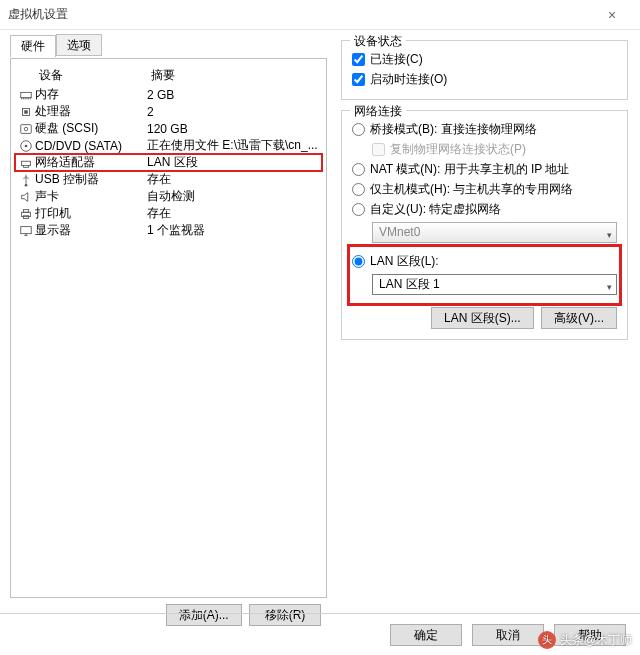  Describe the element at coordinates (33, 46) in the screenshot. I see `tab-hardware: 硬件` at that location.